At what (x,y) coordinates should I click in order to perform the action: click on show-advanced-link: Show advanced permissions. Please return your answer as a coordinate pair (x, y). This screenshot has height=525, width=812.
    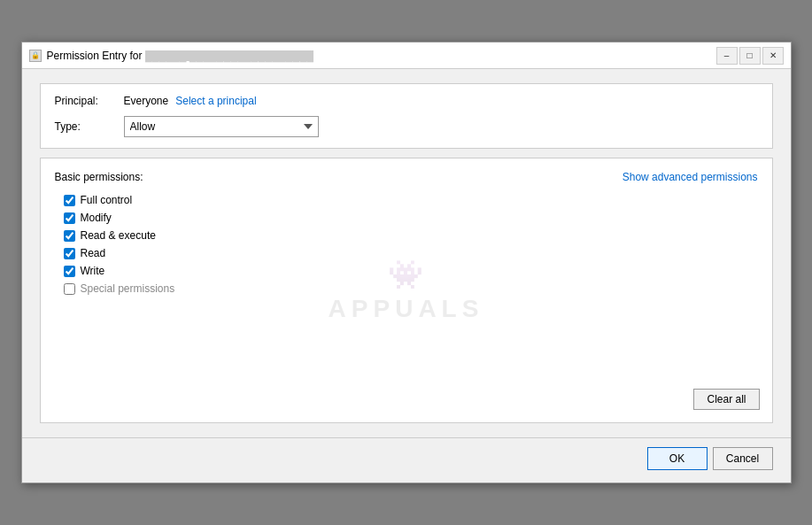
    Looking at the image, I should click on (691, 177).